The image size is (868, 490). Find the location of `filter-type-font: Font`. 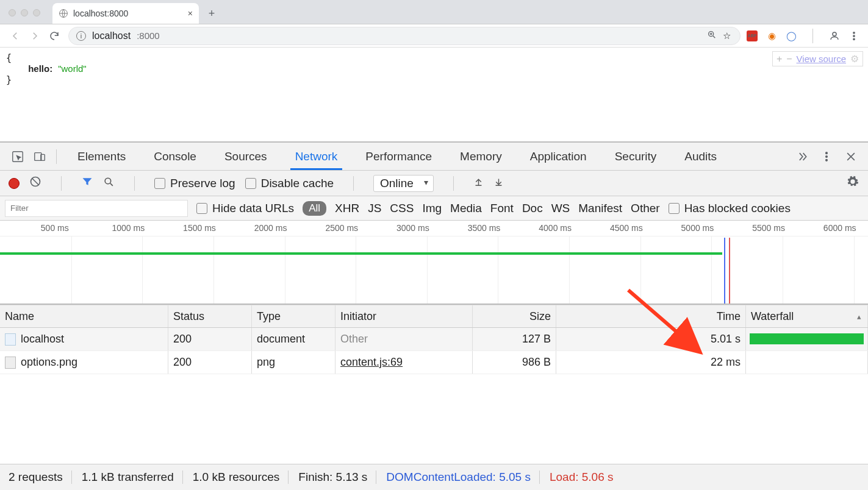

filter-type-font: Font is located at coordinates (502, 208).